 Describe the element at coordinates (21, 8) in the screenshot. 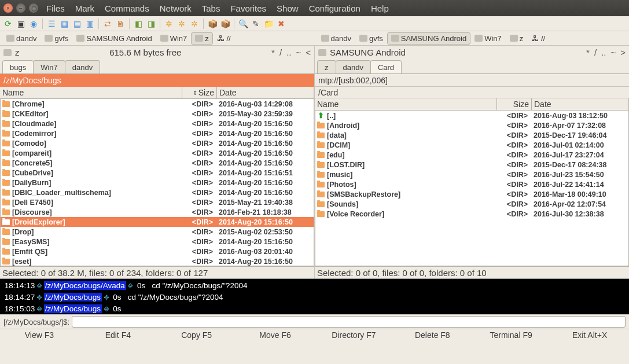

I see `window-minimize-button: −` at that location.